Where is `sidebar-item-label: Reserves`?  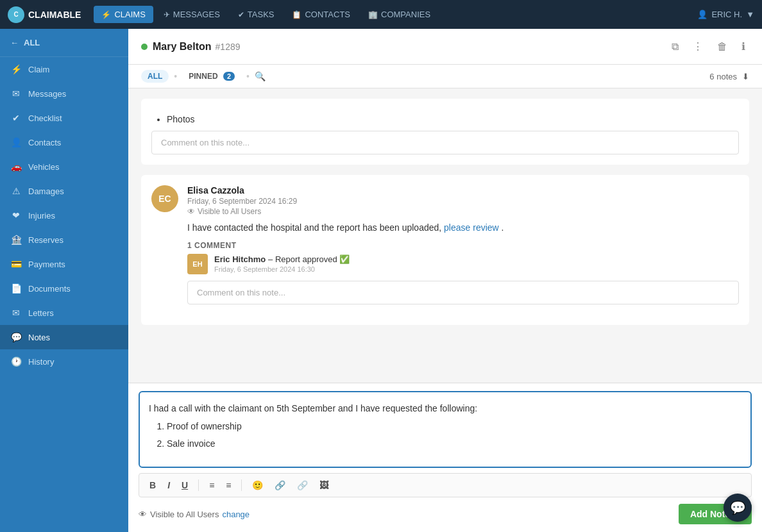 sidebar-item-label: Reserves is located at coordinates (46, 240).